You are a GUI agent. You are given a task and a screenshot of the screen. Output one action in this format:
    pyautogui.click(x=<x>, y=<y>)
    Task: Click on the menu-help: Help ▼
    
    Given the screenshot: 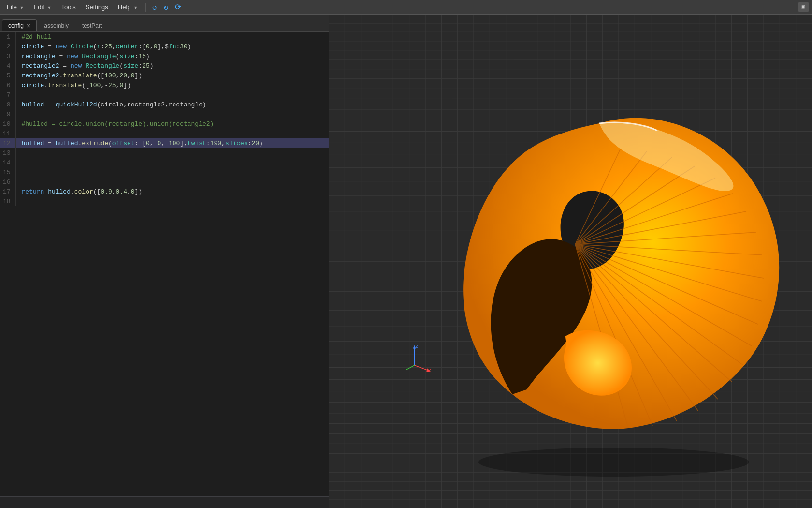 What is the action you would take?
    pyautogui.click(x=128, y=7)
    